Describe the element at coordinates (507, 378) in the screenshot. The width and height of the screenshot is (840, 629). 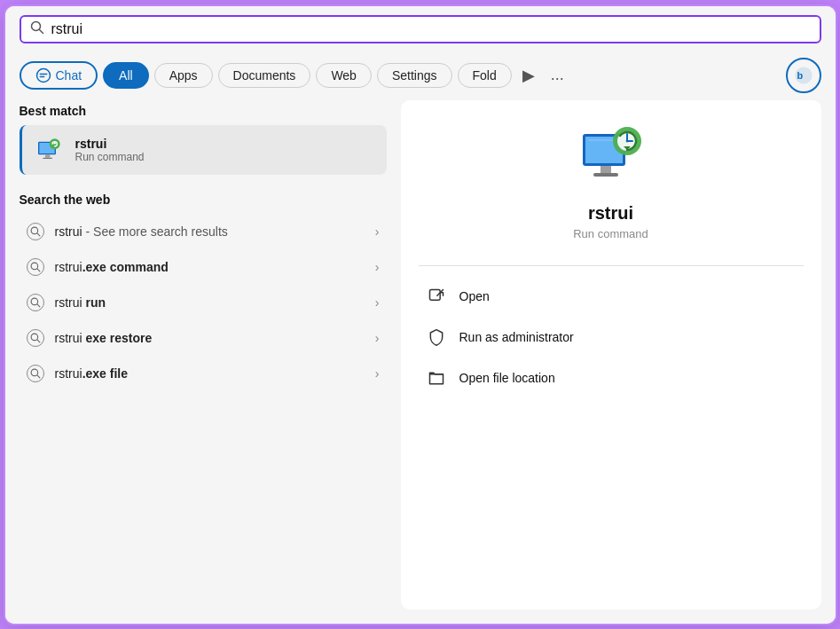
I see `action-open-file-location-label: Open file location` at that location.